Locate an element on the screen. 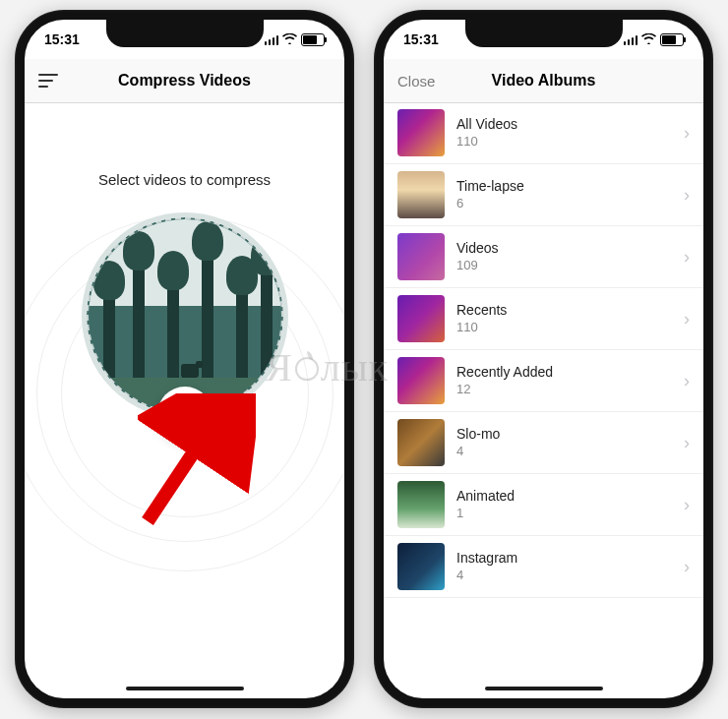 The image size is (728, 719). page-title: Compress Videos is located at coordinates (185, 81).